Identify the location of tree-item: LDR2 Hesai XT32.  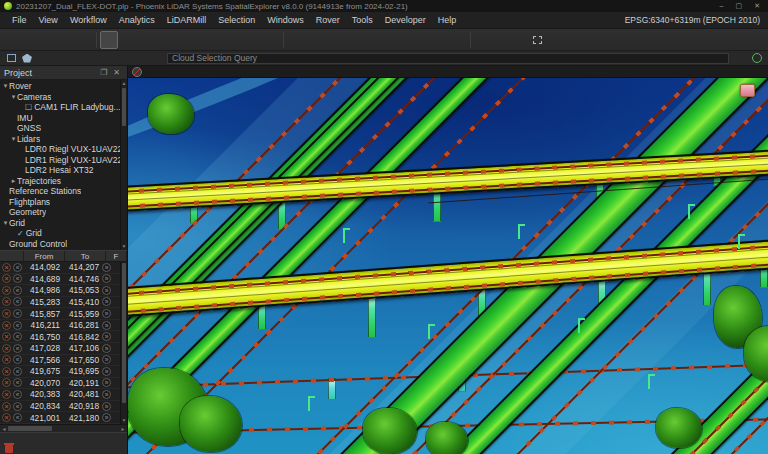
(64, 170).